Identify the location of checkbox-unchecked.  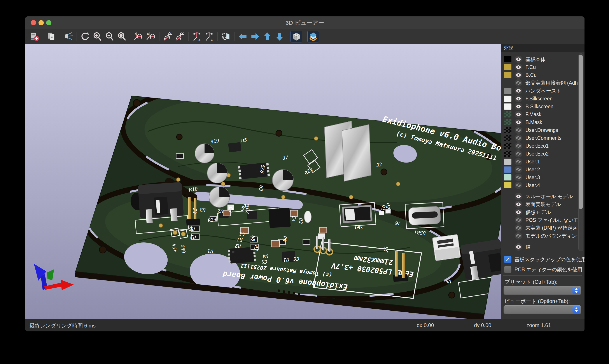
(508, 270).